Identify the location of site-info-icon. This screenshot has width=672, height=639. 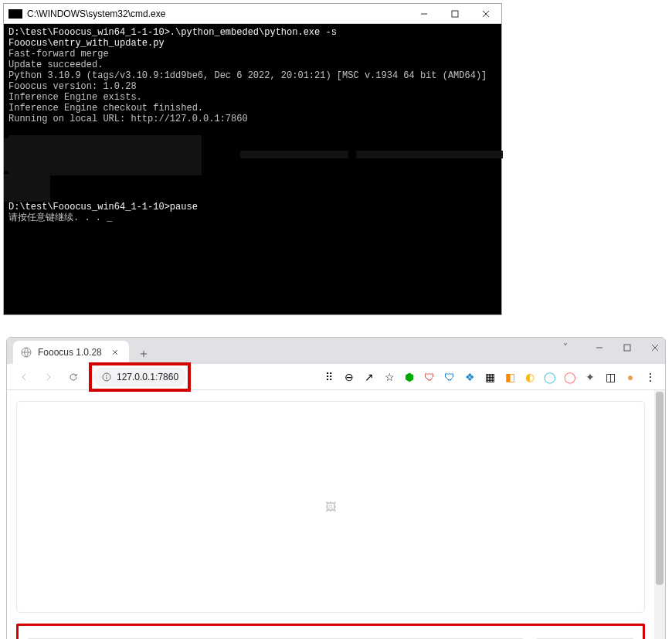
(107, 377).